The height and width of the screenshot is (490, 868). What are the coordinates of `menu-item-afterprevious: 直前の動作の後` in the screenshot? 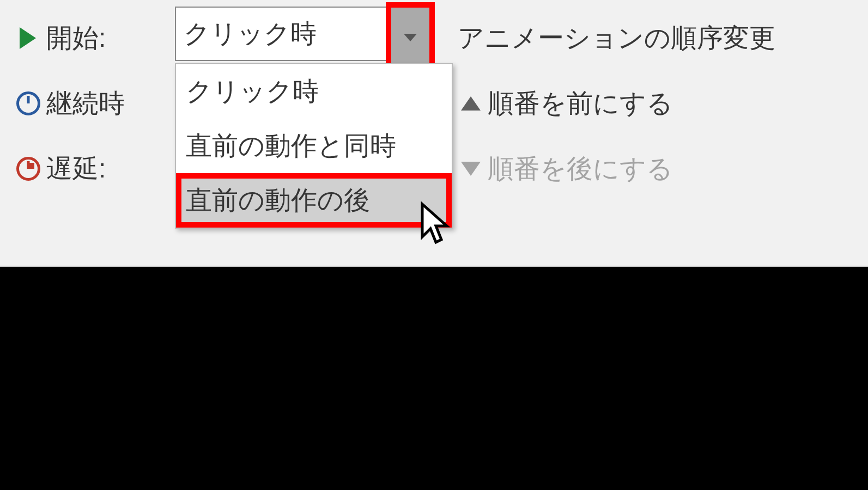 It's located at (314, 200).